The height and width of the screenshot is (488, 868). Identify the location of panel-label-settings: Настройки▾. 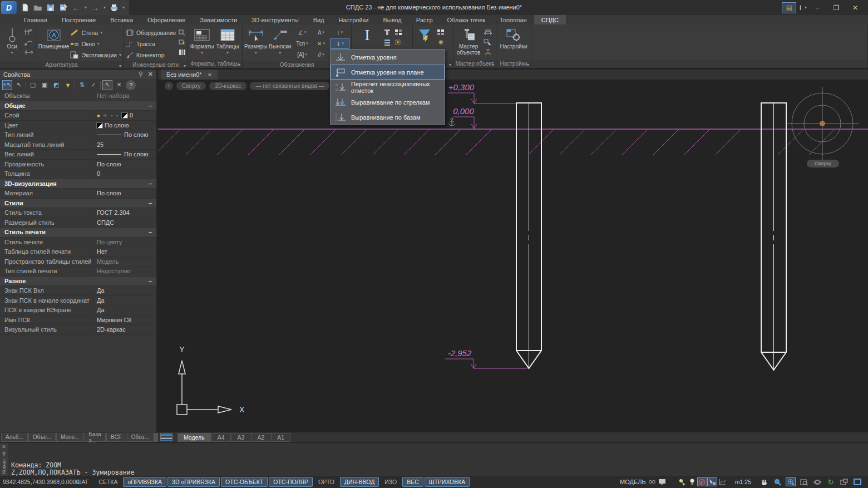
(514, 64).